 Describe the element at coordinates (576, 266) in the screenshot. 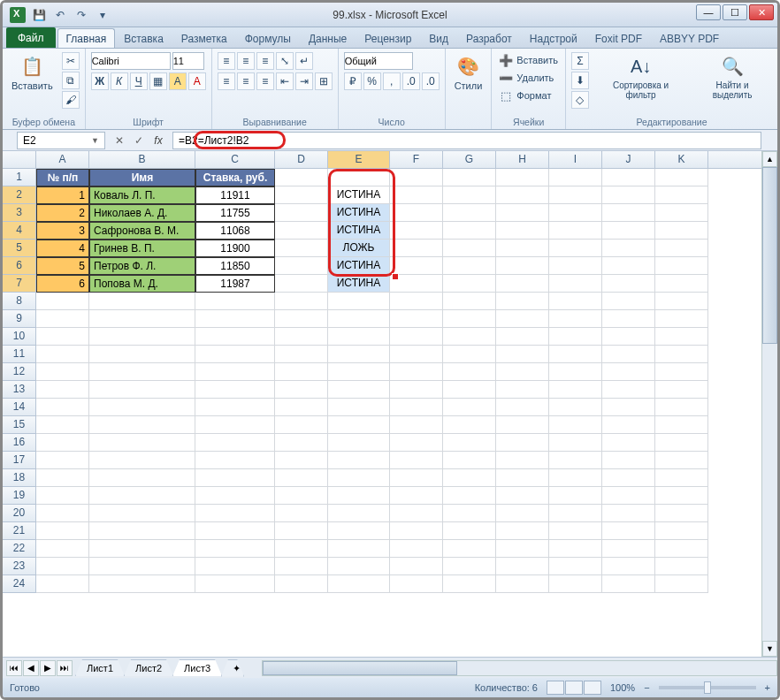

I see `cell-I6` at that location.